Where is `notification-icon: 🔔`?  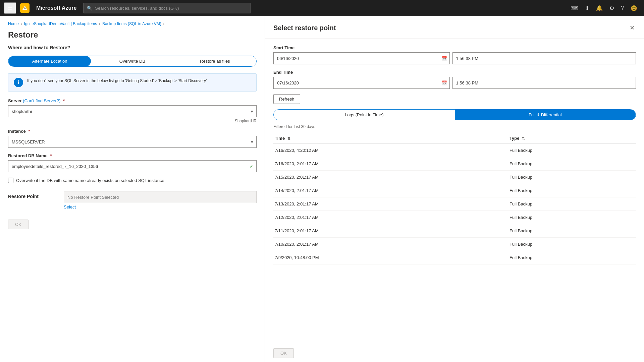 notification-icon: 🔔 is located at coordinates (599, 8).